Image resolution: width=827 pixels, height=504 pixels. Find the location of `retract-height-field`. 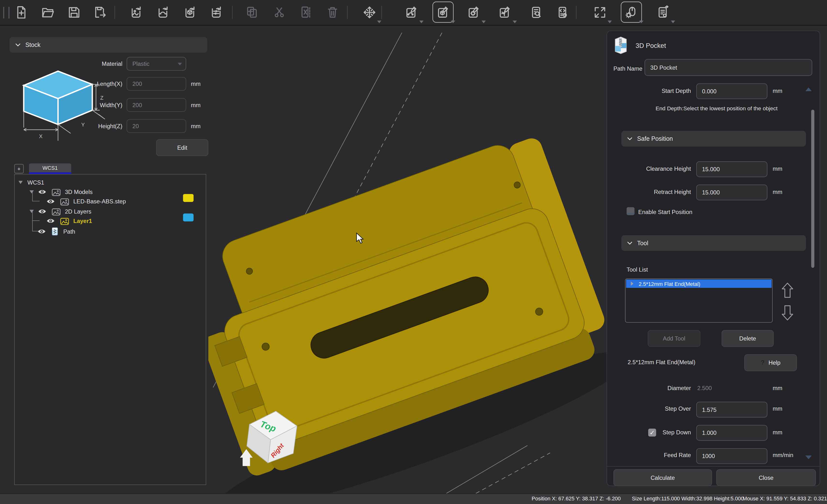

retract-height-field is located at coordinates (732, 193).